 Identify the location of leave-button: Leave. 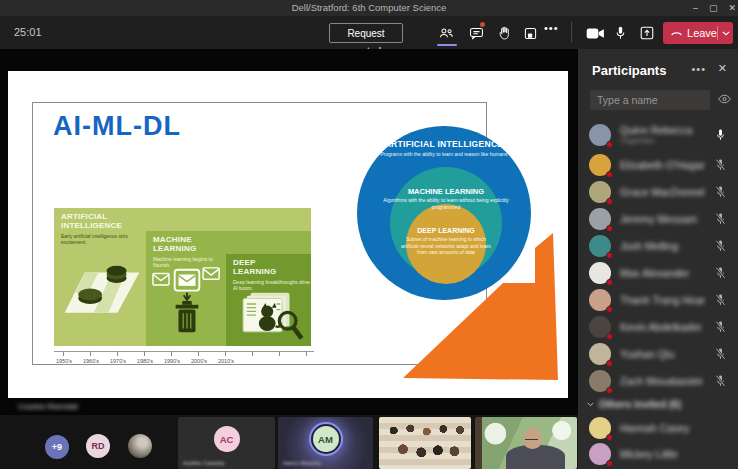
(698, 33).